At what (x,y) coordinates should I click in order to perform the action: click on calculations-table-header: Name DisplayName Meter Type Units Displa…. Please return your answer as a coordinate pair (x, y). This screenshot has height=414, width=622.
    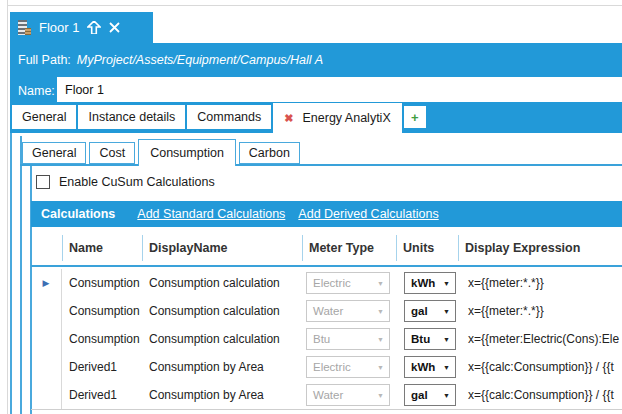
    Looking at the image, I should click on (326, 249).